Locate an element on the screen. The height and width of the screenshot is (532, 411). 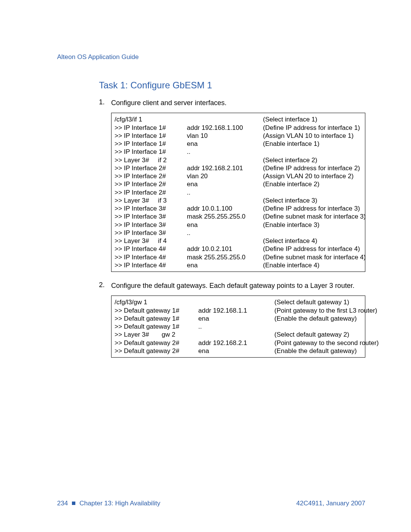
step-2: 2. Configure the default gateways. Each … is located at coordinates (232, 286).